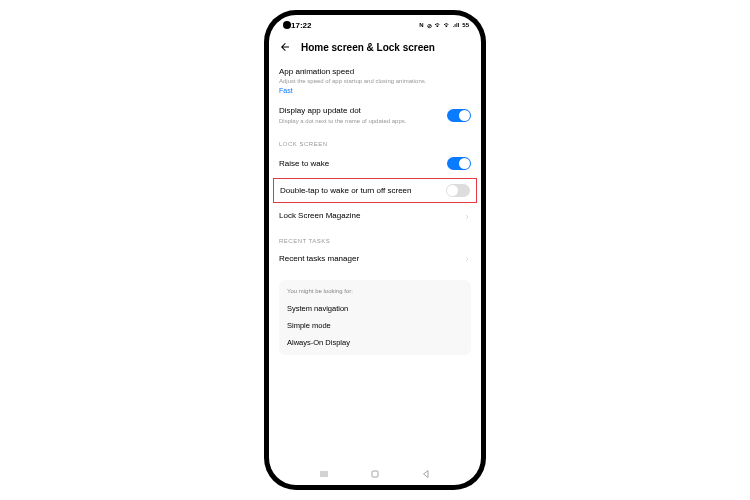 This screenshot has width=750, height=500. Describe the element at coordinates (447, 25) in the screenshot. I see `signal-icon: ᯤ` at that location.